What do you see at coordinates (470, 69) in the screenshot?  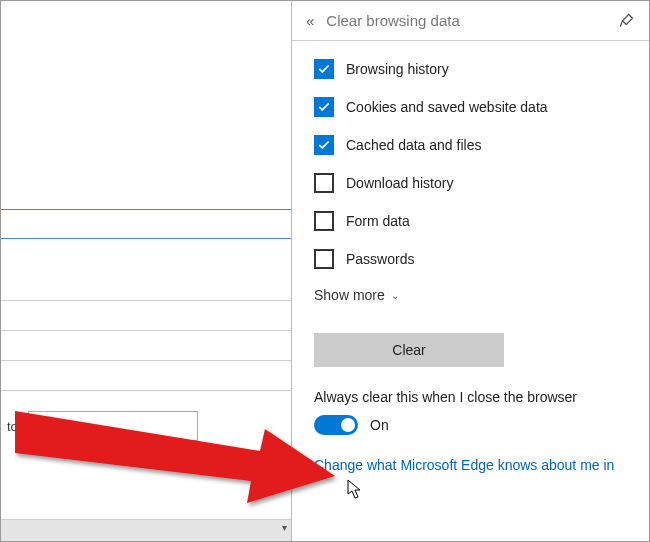 I see `check-browsing-history: Browsing history` at bounding box center [470, 69].